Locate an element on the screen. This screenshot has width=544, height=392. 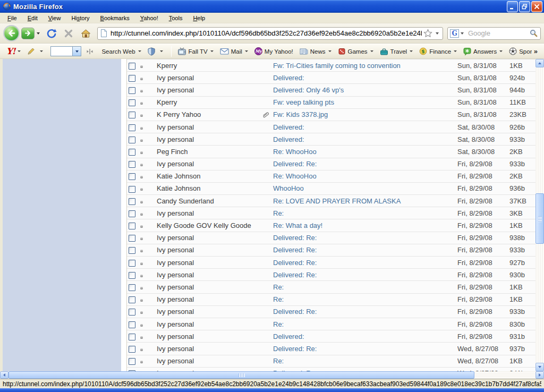
scroll-right-button is located at coordinates (540, 375).